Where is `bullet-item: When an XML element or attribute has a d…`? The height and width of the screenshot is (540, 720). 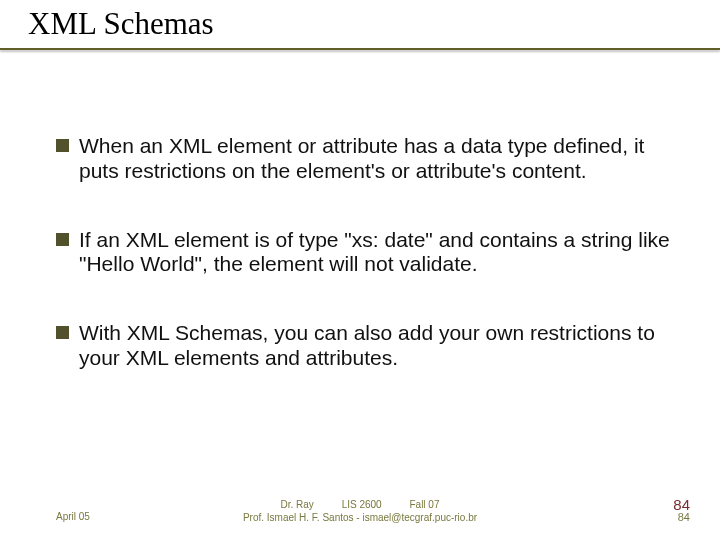 bullet-item: When an XML element or attribute has a d… is located at coordinates (366, 159).